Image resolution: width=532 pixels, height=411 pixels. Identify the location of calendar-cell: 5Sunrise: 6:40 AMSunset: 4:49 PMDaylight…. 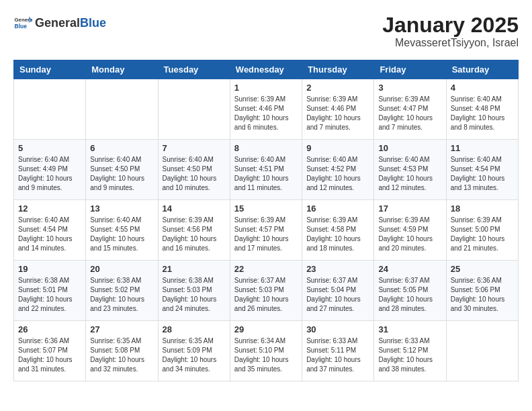
(50, 170).